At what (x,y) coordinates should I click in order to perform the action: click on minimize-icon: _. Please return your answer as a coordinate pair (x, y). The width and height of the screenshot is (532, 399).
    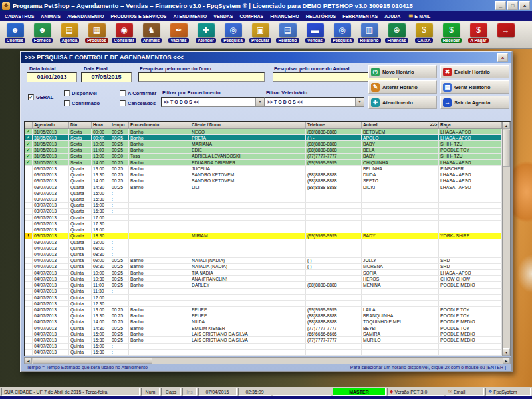
    Looking at the image, I should click on (501, 5).